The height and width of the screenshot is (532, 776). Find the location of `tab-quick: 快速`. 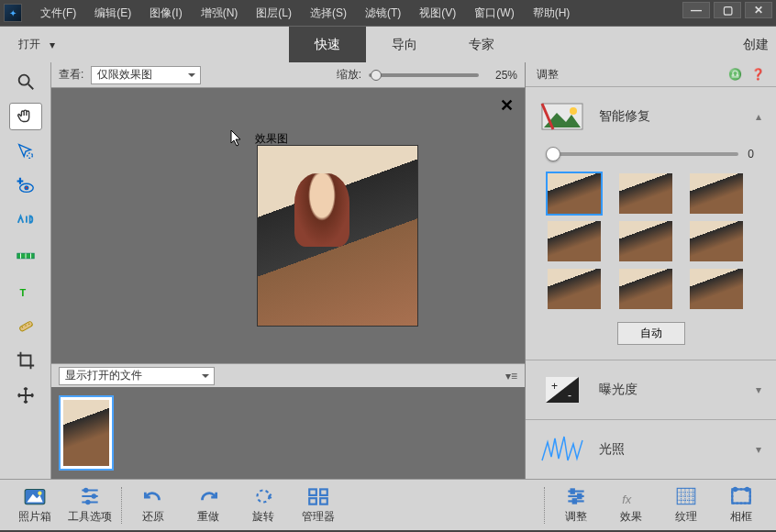

tab-quick: 快速 is located at coordinates (327, 44).